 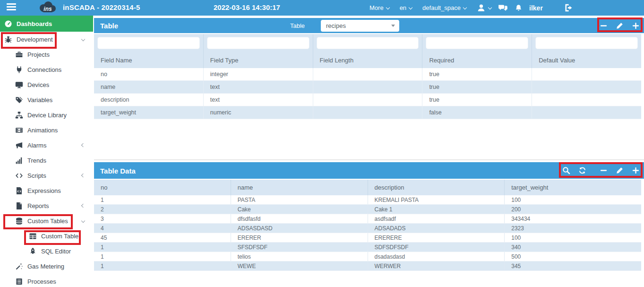 I want to click on column-header-description: description, so click(x=437, y=187).